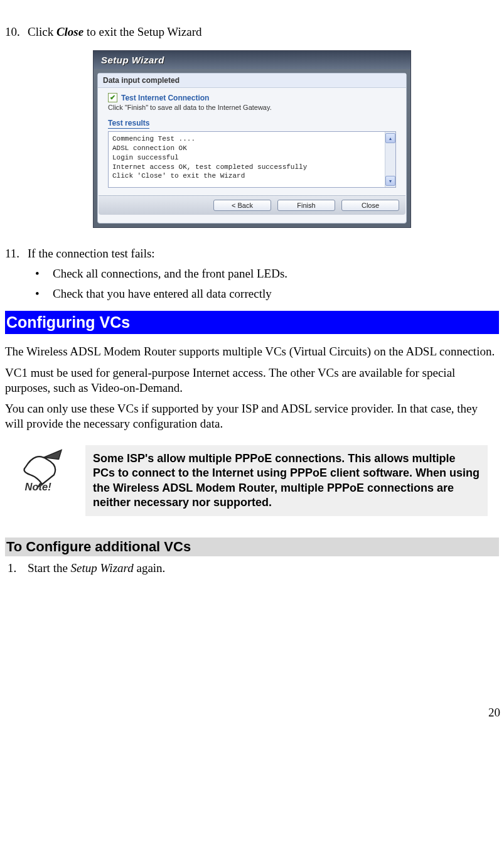 This screenshot has width=504, height=864. What do you see at coordinates (252, 60) in the screenshot?
I see `wizard-title: Setup Wizard` at bounding box center [252, 60].